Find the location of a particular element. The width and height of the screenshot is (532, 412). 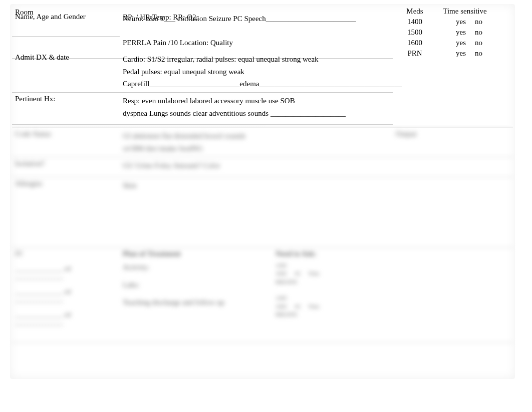

perrla-line: PERRLA Pain /10 Location: Quality is located at coordinates (256, 43).